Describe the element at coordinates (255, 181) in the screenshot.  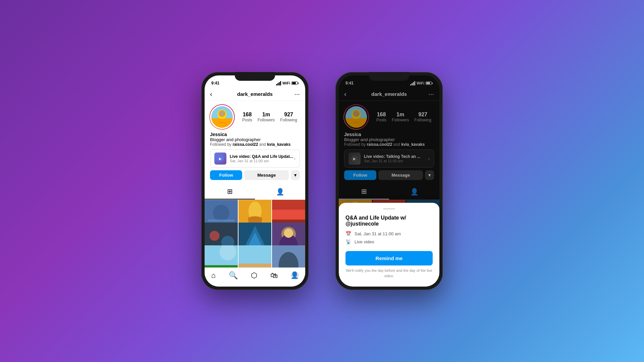
I see `screen-1: 9:41 WiFi ‹` at that location.